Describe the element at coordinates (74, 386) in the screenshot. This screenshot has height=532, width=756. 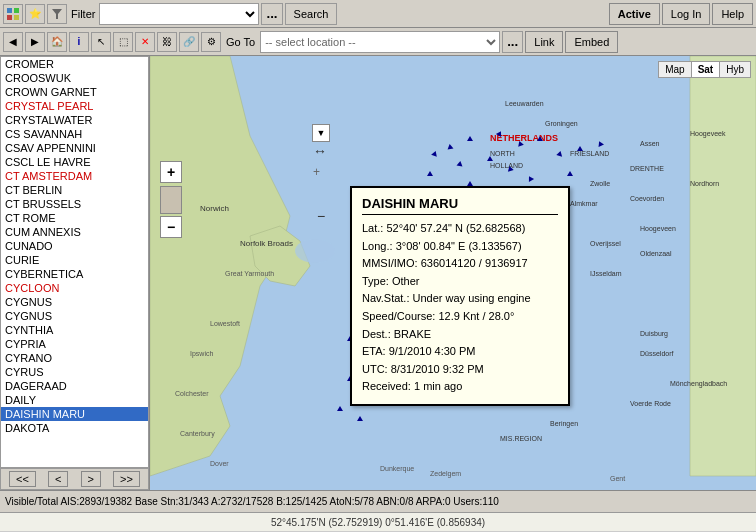
I see `sidebar-item: DAGERAAD` at that location.